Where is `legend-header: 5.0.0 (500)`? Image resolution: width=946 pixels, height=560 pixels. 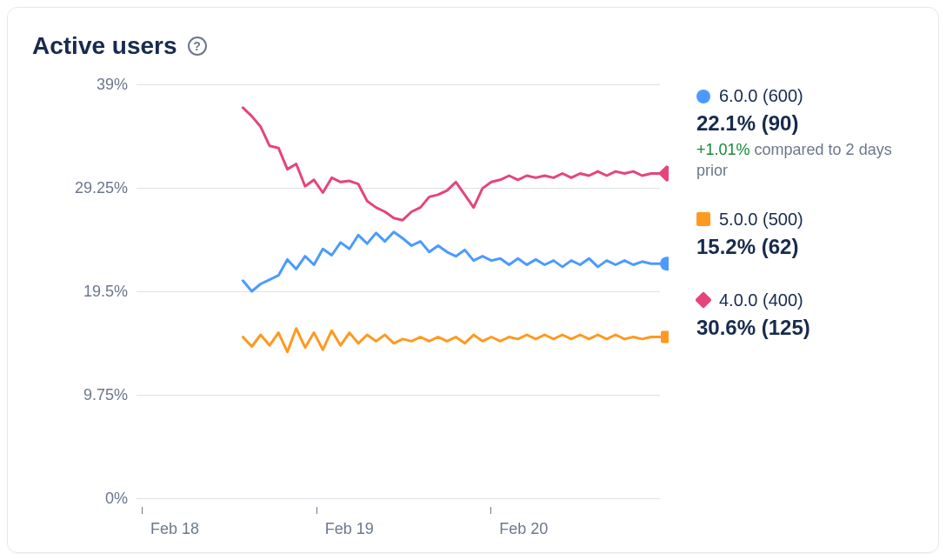 legend-header: 5.0.0 (500) is located at coordinates (805, 219).